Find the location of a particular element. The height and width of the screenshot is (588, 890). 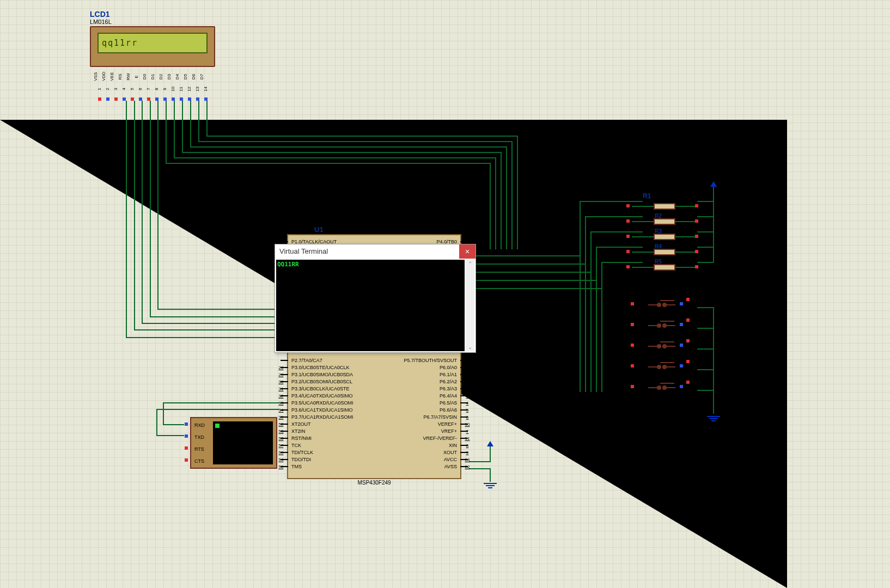

mcu-ref: U1 is located at coordinates (319, 230).